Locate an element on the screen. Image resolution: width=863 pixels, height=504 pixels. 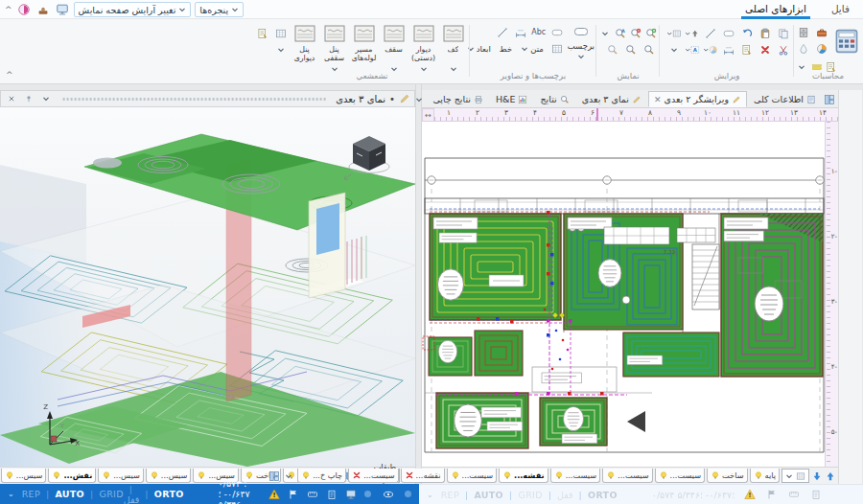
abc-text-icon: Abc is located at coordinates (539, 33).